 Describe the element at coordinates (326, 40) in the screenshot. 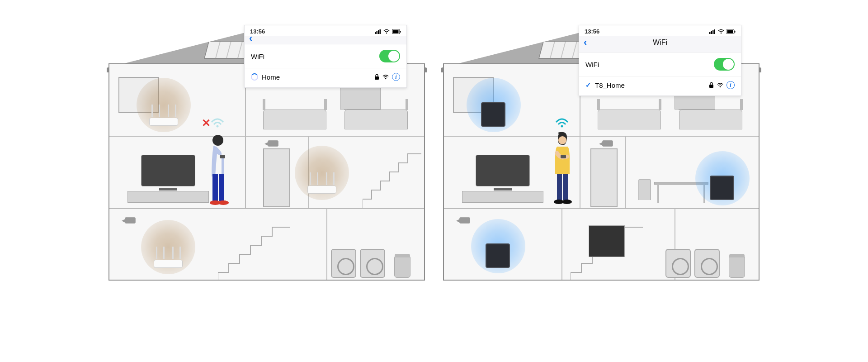

I see `nav-bar: ‹` at that location.